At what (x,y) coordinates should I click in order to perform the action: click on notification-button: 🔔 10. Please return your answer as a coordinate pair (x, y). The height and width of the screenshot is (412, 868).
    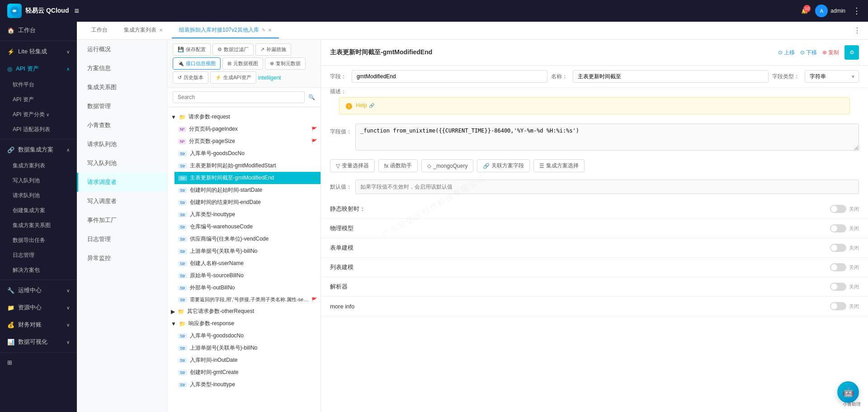
    Looking at the image, I should click on (805, 11).